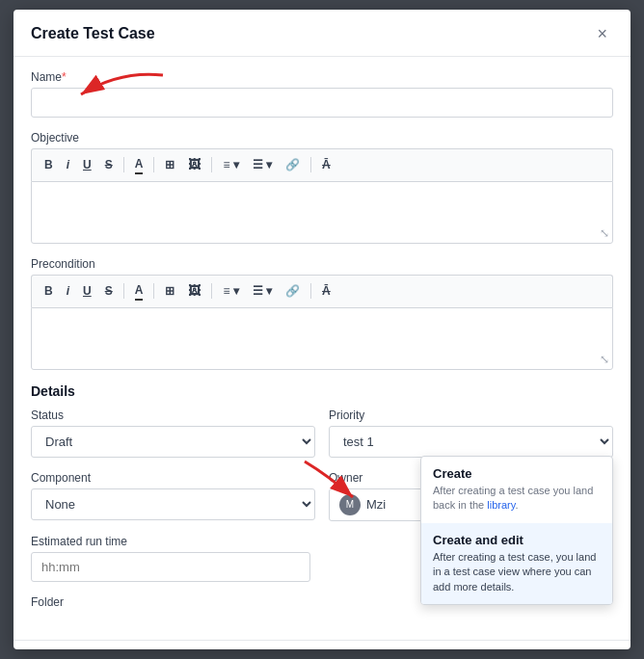 This screenshot has width=644, height=659. Describe the element at coordinates (87, 166) in the screenshot. I see `underline-button: U` at that location.